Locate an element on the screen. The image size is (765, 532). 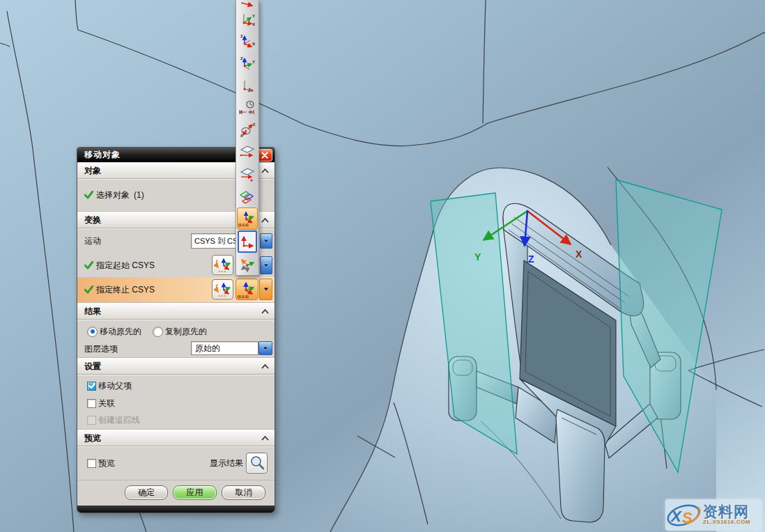
associative-label: 关联 is located at coordinates (107, 404).